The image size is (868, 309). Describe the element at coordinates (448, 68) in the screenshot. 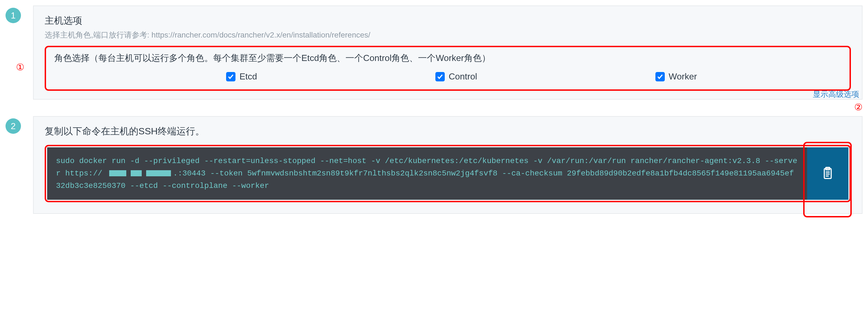

I see `role-selection-box: 角色选择（每台主机可以运行多个角色。每个集群至少需要一个Etcd角色、一个Con…` at that location.